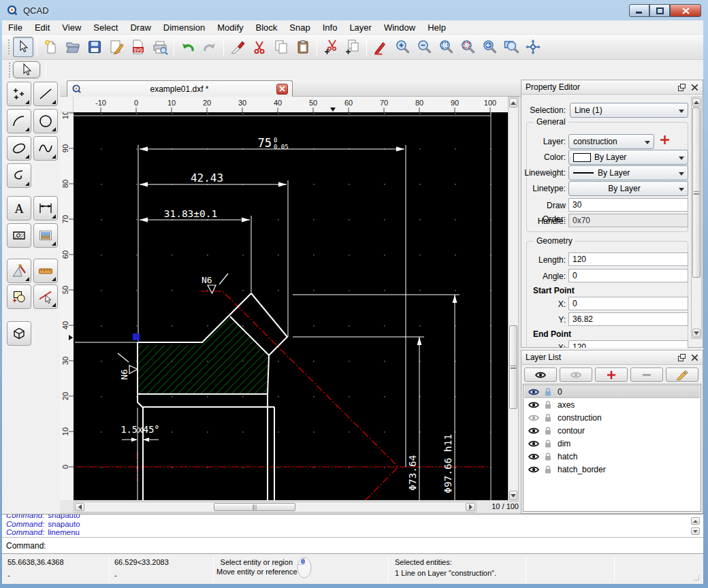  What do you see at coordinates (446, 47) in the screenshot?
I see `auto-zoom-button` at bounding box center [446, 47].